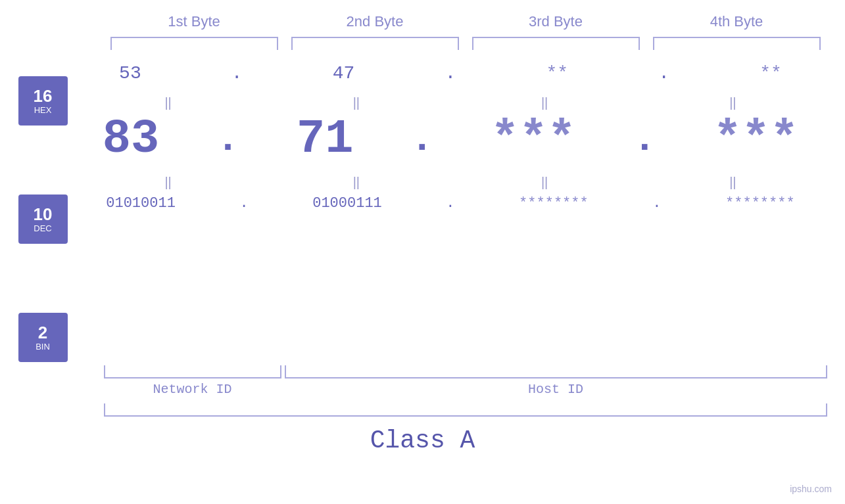 The image size is (845, 504). Describe the element at coordinates (422, 440) in the screenshot. I see `class-label: Class A` at that location.